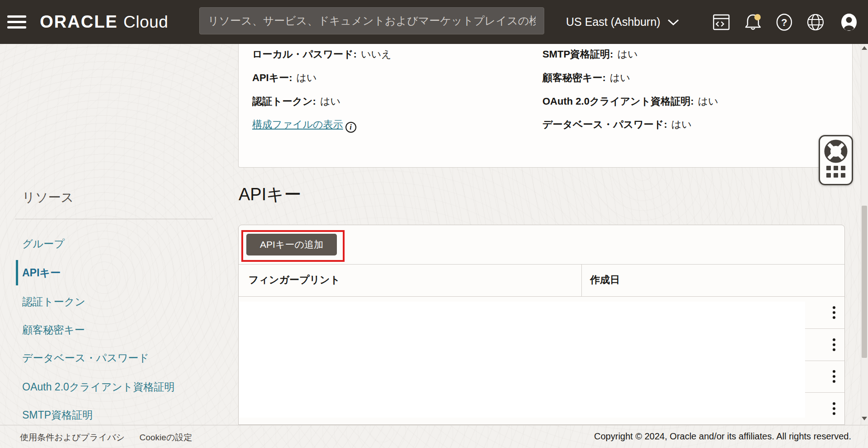 The height and width of the screenshot is (448, 868). I want to click on region-label: US East (Ashburn), so click(613, 22).